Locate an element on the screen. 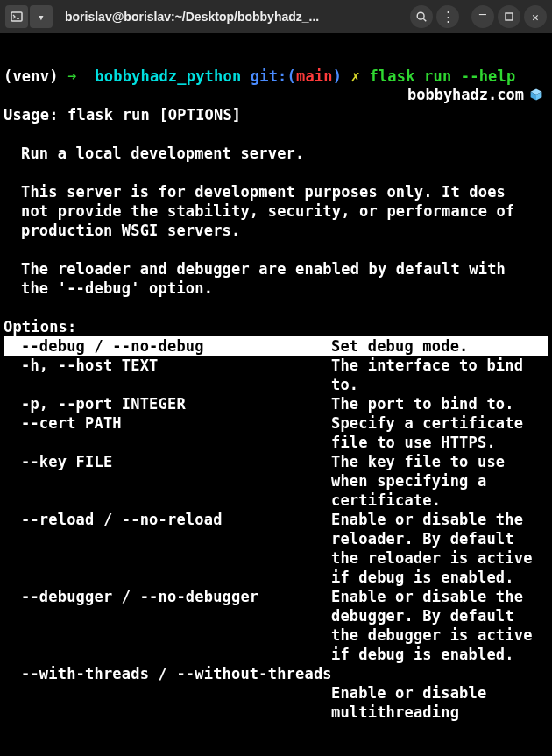 This screenshot has width=552, height=756. search-icon is located at coordinates (421, 17).